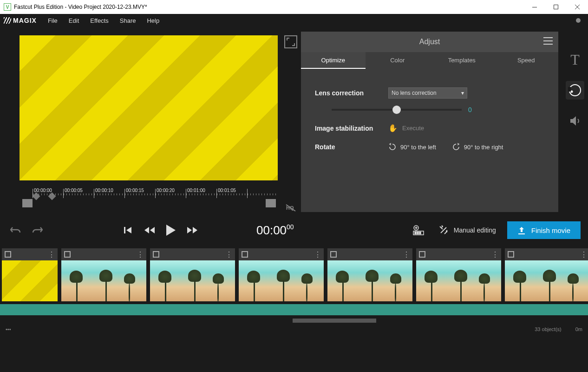  I want to click on undo-button, so click(16, 230).